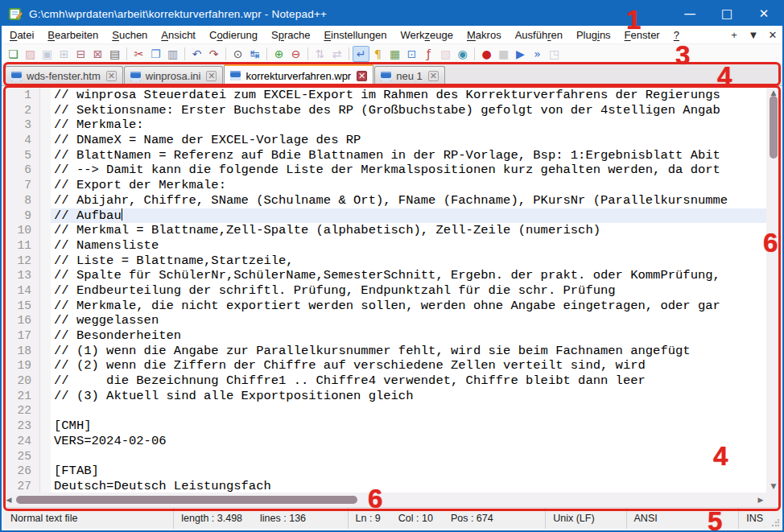  What do you see at coordinates (409, 201) in the screenshot?
I see `editor-line: // Abijahr, Chiffre, SName (Schulname & …` at bounding box center [409, 201].